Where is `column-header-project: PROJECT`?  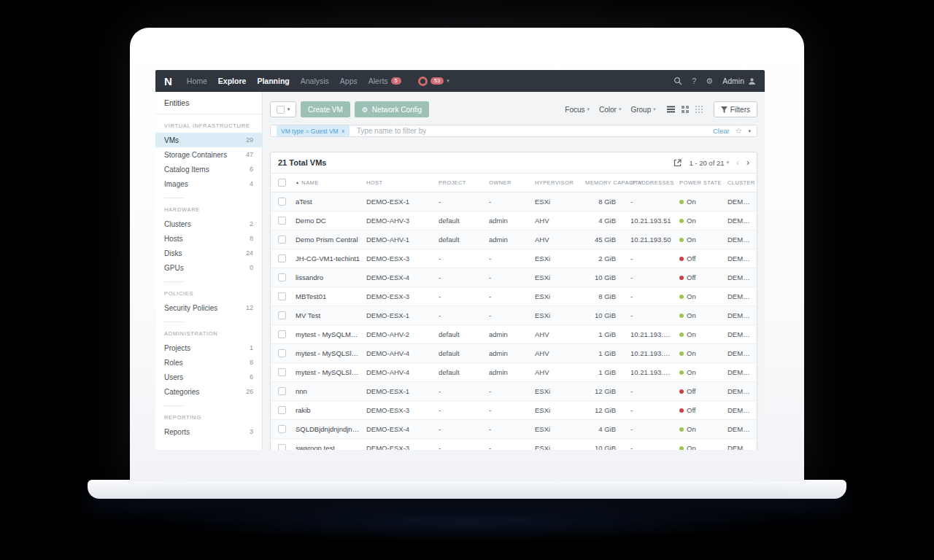 column-header-project: PROJECT is located at coordinates (461, 182).